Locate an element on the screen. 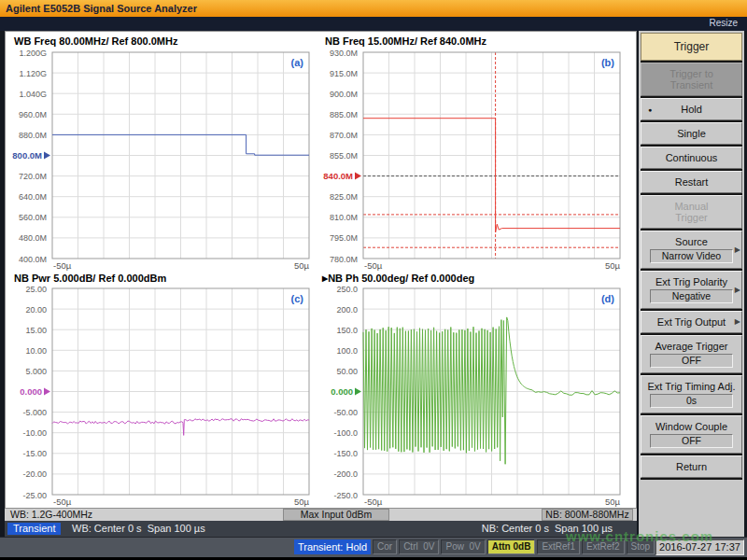  softkey-ext-trig-timing-adj-value: 0s is located at coordinates (691, 401).